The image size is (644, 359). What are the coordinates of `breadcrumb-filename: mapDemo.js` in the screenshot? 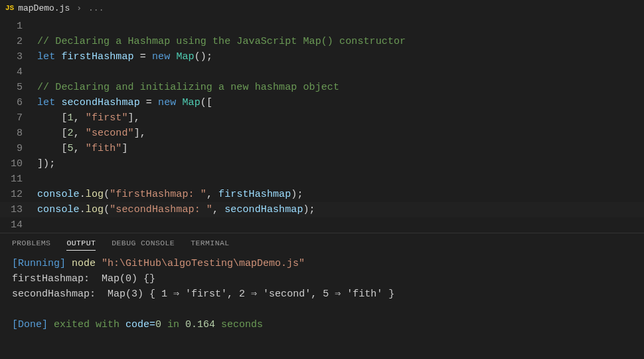 It's located at (44, 8).